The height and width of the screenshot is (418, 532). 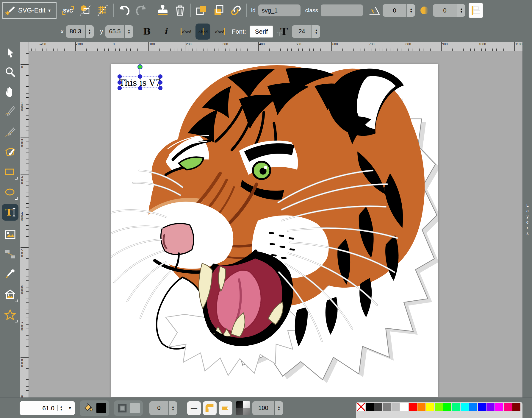 What do you see at coordinates (141, 10) in the screenshot?
I see `redo-button` at bounding box center [141, 10].